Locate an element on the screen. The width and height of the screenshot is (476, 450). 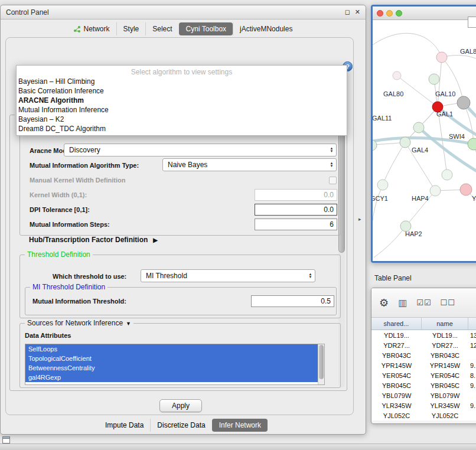
close-icon: ✕ is located at coordinates (358, 12).